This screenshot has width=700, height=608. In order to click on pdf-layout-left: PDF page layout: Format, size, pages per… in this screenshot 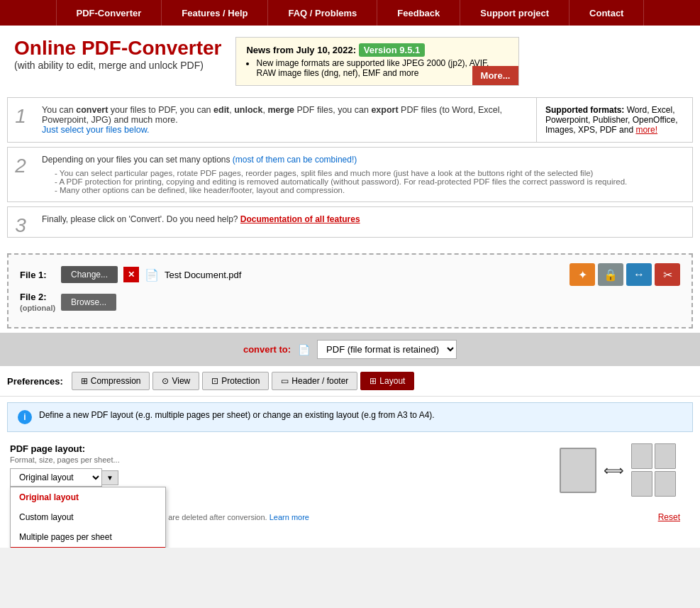, I will do `click(278, 465)`.